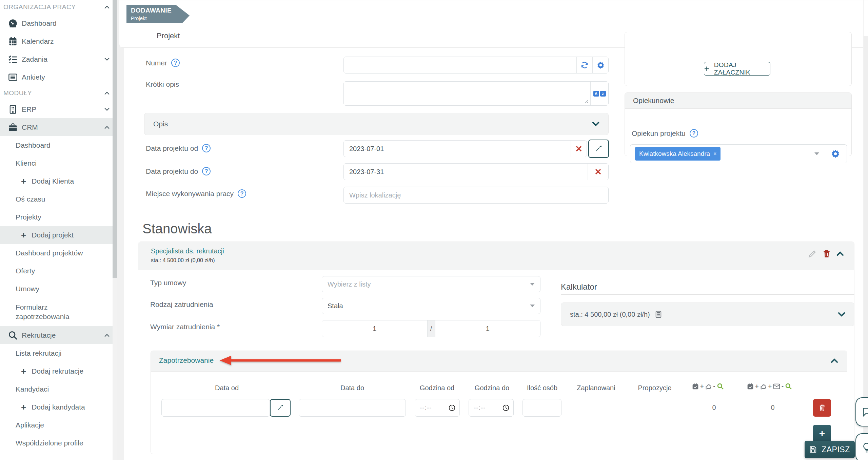  What do you see at coordinates (599, 93) in the screenshot?
I see `translate-button: Aż` at bounding box center [599, 93].